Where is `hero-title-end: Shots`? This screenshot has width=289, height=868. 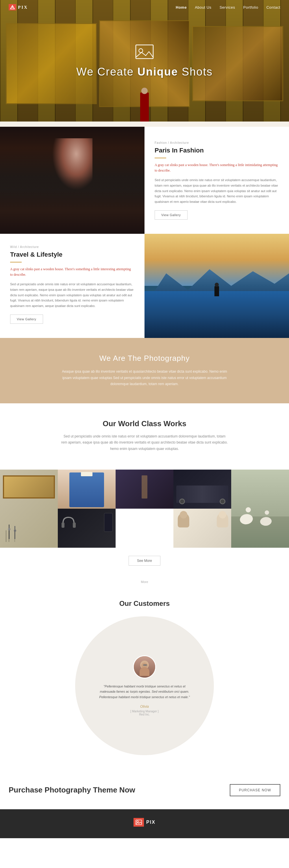
hero-title-end: Shots is located at coordinates (195, 72).